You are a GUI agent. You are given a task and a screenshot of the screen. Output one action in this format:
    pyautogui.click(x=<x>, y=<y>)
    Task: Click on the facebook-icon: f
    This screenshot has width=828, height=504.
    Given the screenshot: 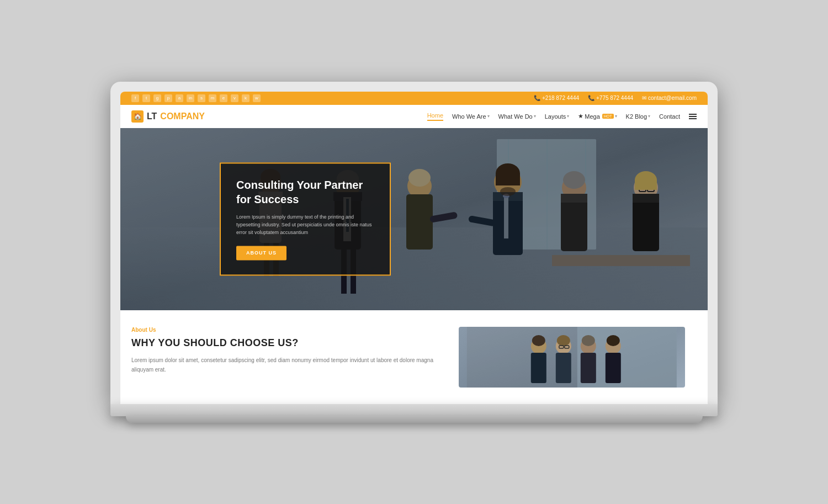 What is the action you would take?
    pyautogui.click(x=135, y=98)
    